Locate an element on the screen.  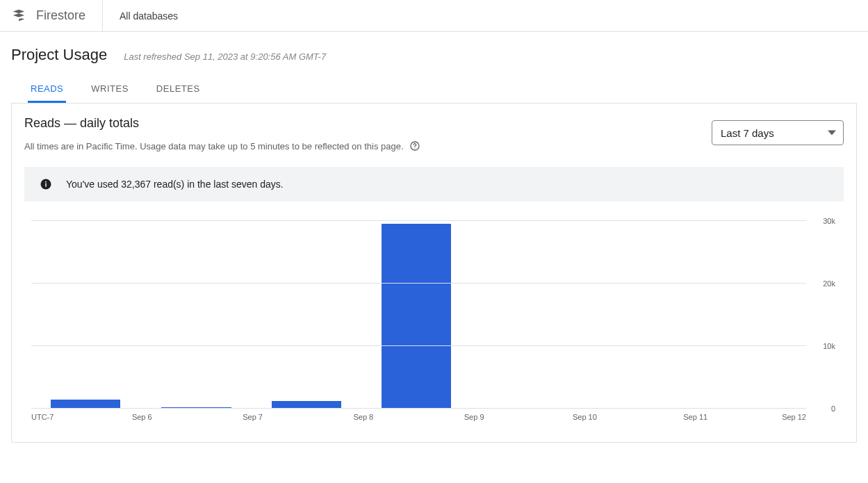
chart-x-tick: Sep 9 is located at coordinates (474, 417).